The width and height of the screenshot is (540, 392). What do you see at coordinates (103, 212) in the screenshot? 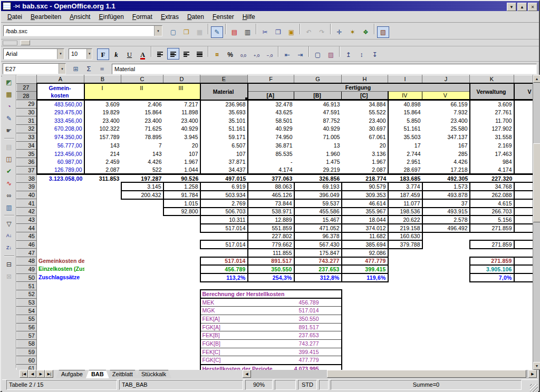
I see `cell-B42` at bounding box center [103, 212].